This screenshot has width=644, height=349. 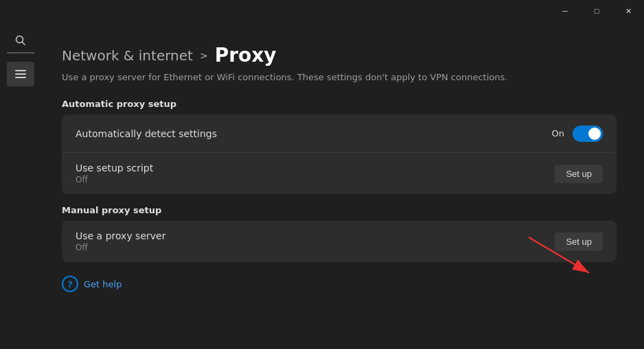 What do you see at coordinates (146, 134) in the screenshot?
I see `auto-detect-title: Automatically detect settings` at bounding box center [146, 134].